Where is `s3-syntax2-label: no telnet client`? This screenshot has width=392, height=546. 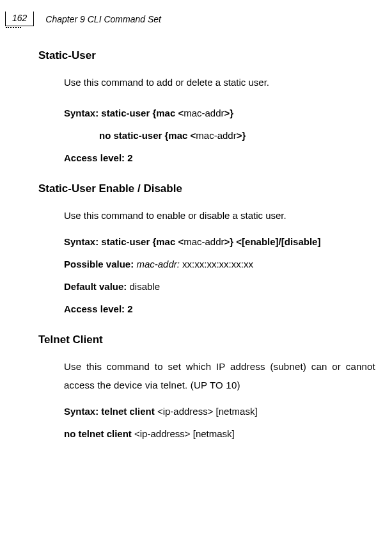 s3-syntax2-label: no telnet client is located at coordinates (99, 434).